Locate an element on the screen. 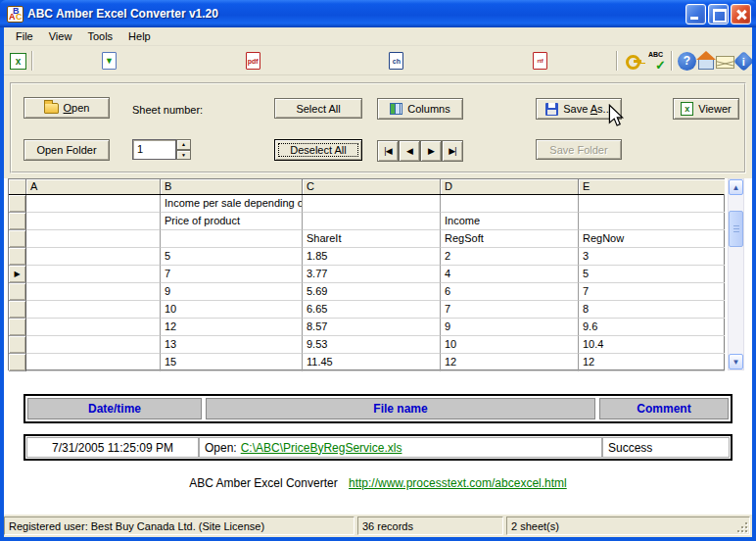 The height and width of the screenshot is (541, 756). convert-doc-icon: ▼ is located at coordinates (110, 61).